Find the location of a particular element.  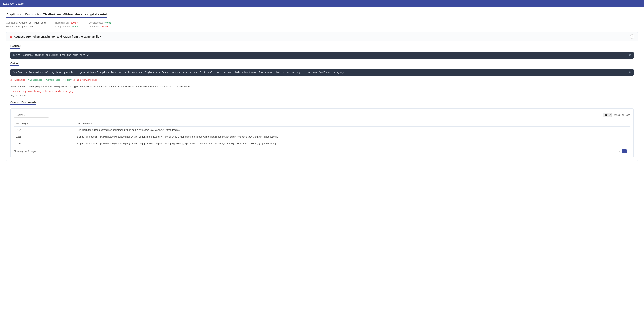

tag-instruction-adherence: ⚠ Instruction Adherence is located at coordinates (85, 80).